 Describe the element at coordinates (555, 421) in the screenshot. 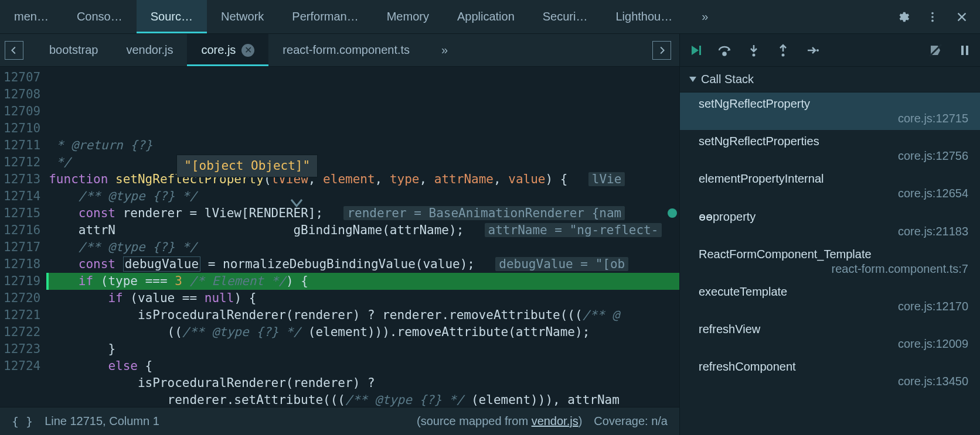

I see `source-map-link: vendor.js` at that location.